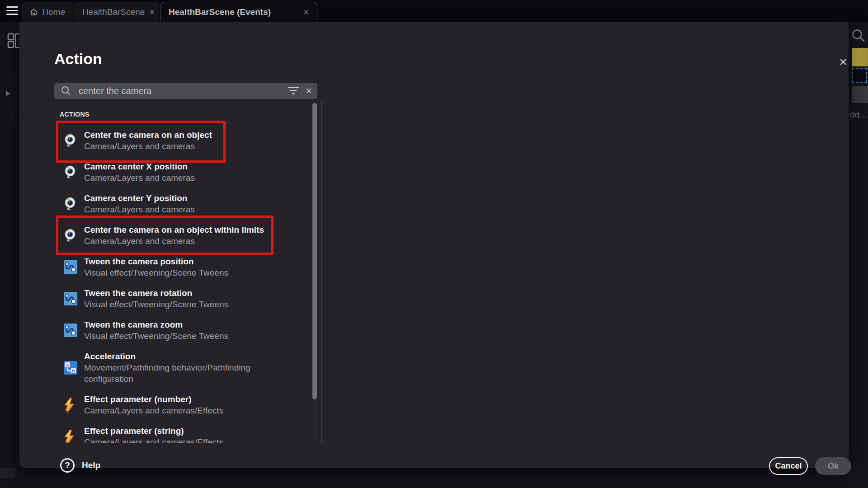  What do you see at coordinates (91, 465) in the screenshot?
I see `help-label: Help` at bounding box center [91, 465].